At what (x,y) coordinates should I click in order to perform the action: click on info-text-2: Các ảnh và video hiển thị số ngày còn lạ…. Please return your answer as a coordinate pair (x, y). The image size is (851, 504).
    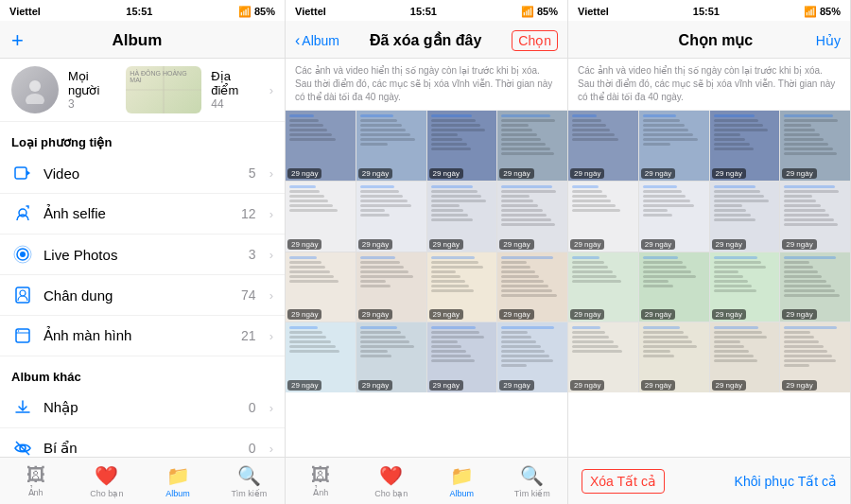
    Looking at the image, I should click on (426, 85).